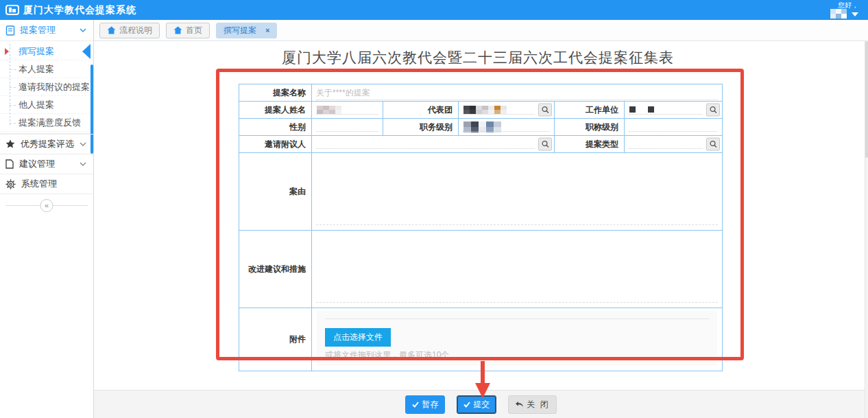 The height and width of the screenshot is (418, 868). What do you see at coordinates (425, 405) in the screenshot?
I see `save-draft-button: 暂存` at bounding box center [425, 405].